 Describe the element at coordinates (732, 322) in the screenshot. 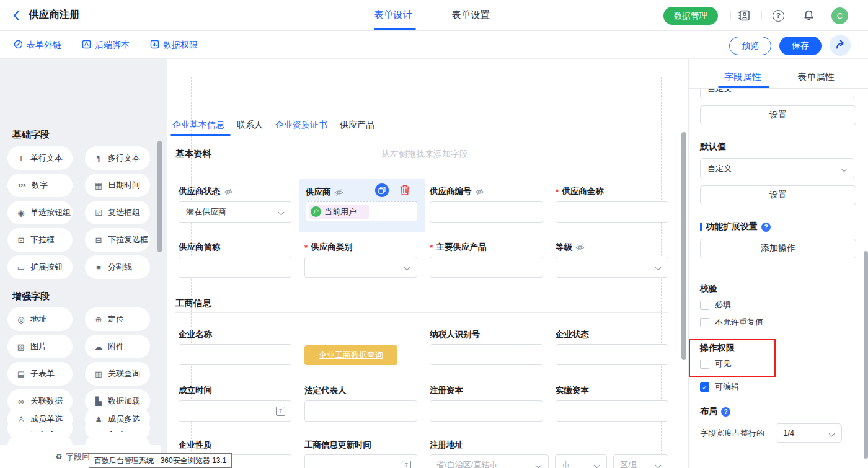

I see `no-duplicate-checkbox-row: 不允许重复值` at that location.